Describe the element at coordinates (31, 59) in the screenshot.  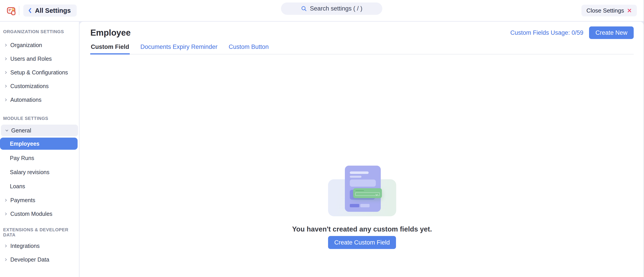
I see `sidebar-item-label: Users and Roles` at that location.